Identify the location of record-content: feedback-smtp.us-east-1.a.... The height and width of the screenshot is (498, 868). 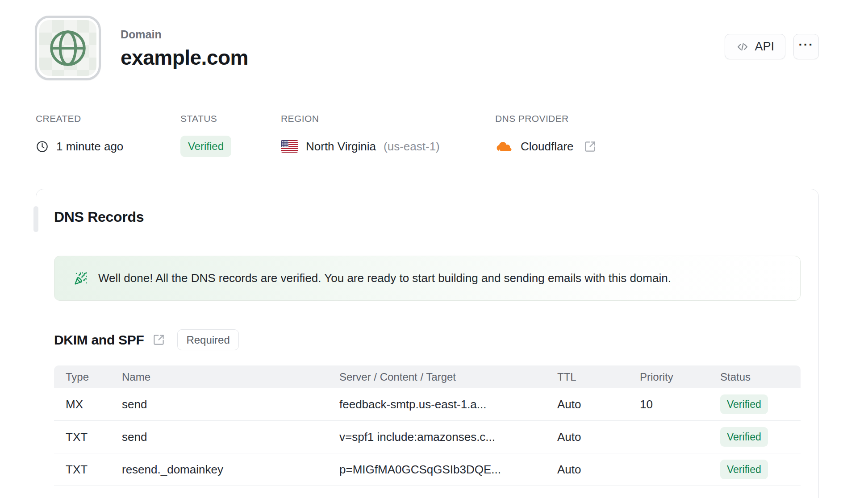
(437, 404).